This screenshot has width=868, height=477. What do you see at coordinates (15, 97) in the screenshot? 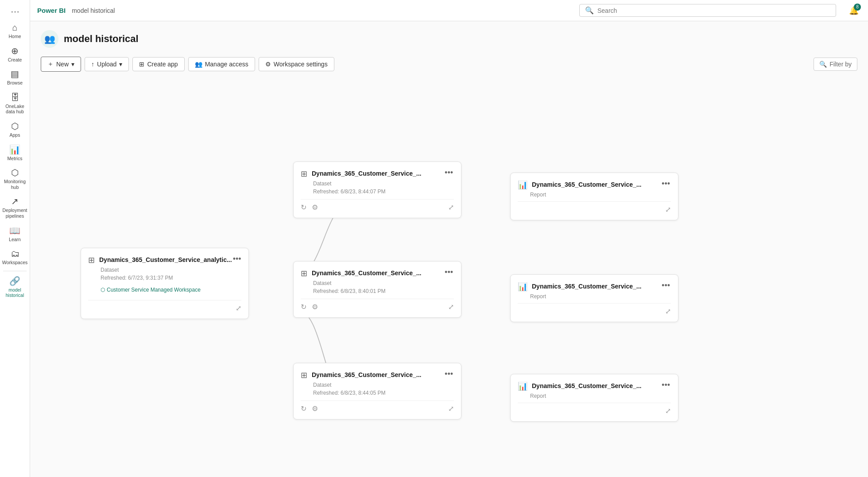
I see `onelake-icon: 🗄` at bounding box center [15, 97].